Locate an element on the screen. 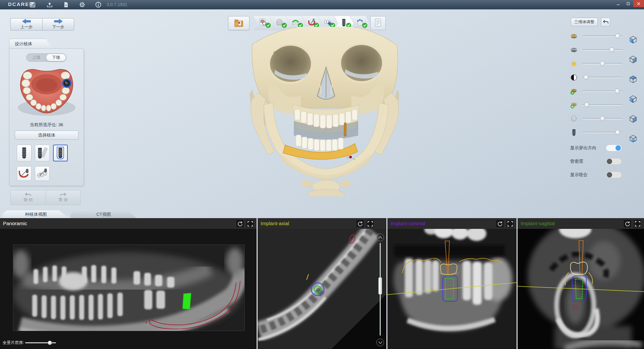 The height and width of the screenshot is (349, 644). scrollbar-thumb is located at coordinates (380, 286).